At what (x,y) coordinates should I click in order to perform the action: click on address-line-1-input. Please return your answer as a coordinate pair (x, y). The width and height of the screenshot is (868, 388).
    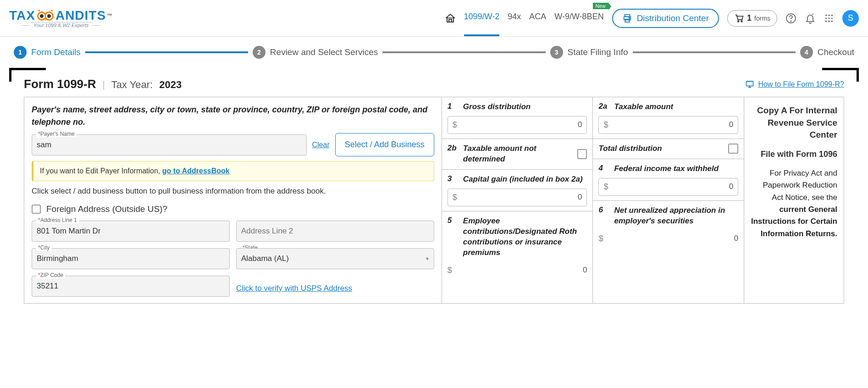
    Looking at the image, I should click on (131, 231).